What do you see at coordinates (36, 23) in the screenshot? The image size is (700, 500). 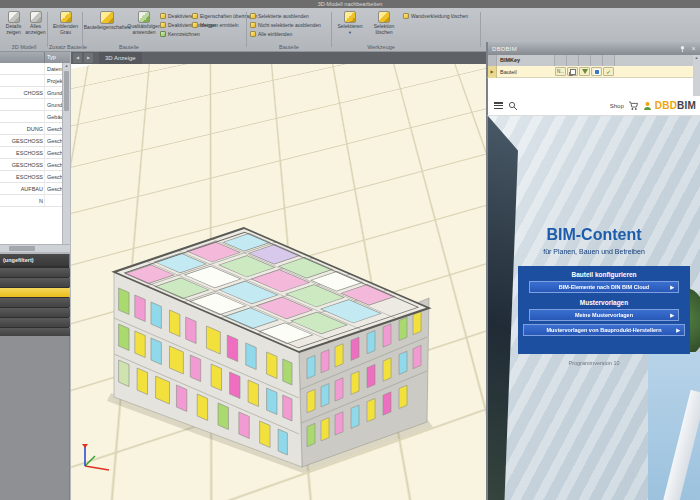 I see `alles-anzeigen-button: Alles anzeigen` at bounding box center [36, 23].